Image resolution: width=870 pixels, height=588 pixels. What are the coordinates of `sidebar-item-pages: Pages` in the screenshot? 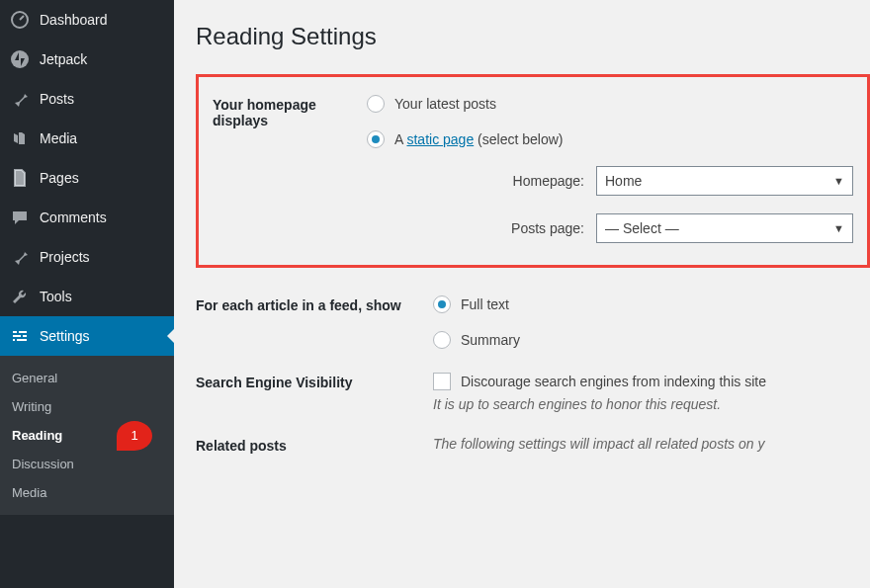 It's located at (87, 178).